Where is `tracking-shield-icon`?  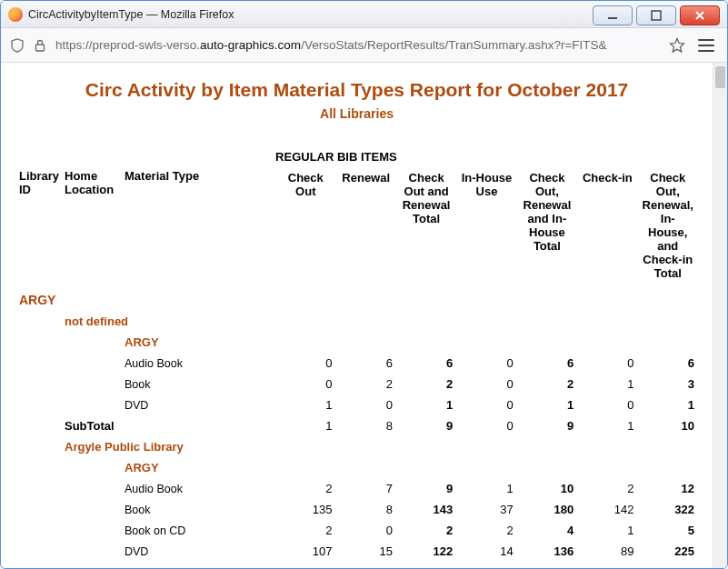
tracking-shield-icon is located at coordinates (17, 45).